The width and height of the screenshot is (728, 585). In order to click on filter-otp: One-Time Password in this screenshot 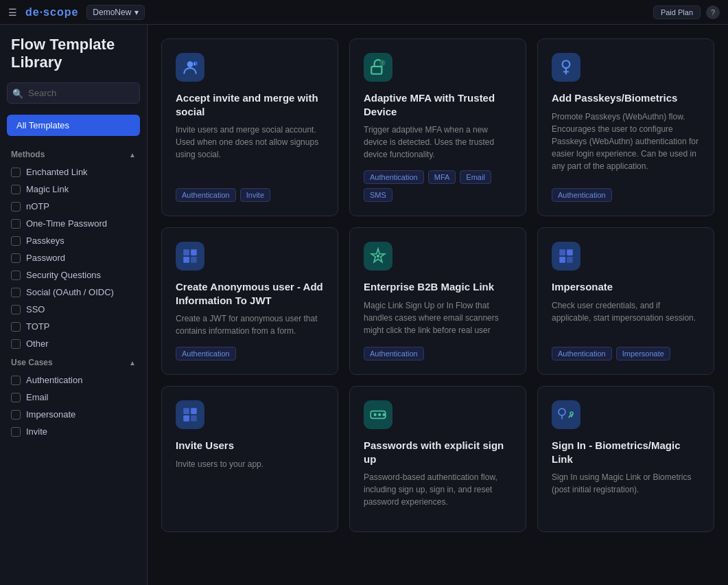, I will do `click(73, 224)`.